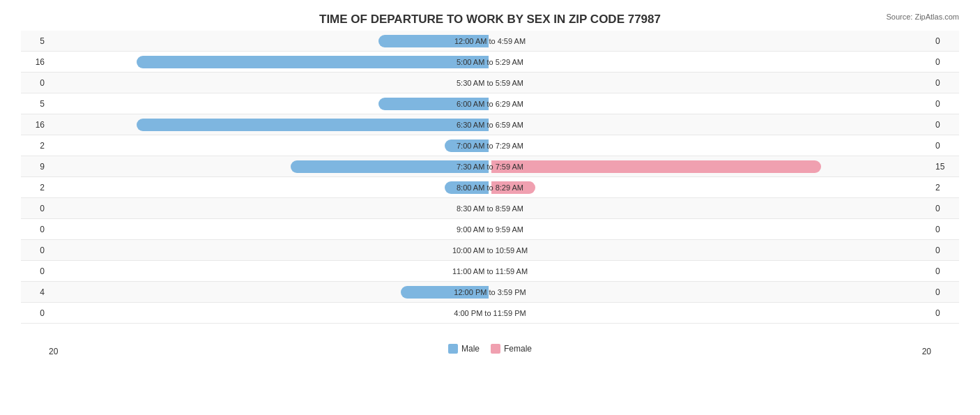 The width and height of the screenshot is (980, 415). I want to click on bars-section: 5:30 AM to 5:59 AM, so click(490, 82).